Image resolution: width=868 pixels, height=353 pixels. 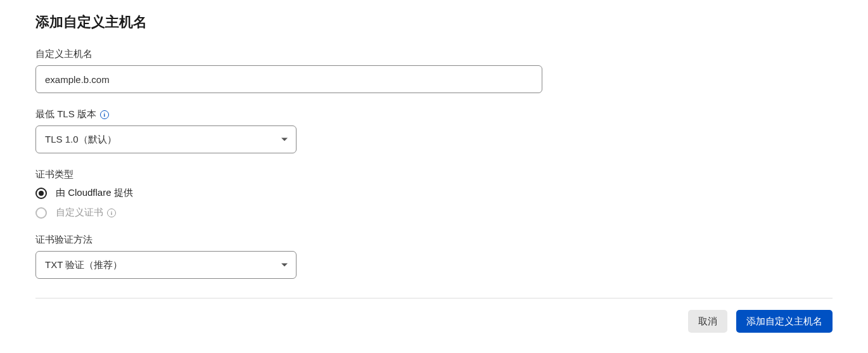 I want to click on radio-cloudflare-label: 由 Cloudflare 提供, so click(x=94, y=193).